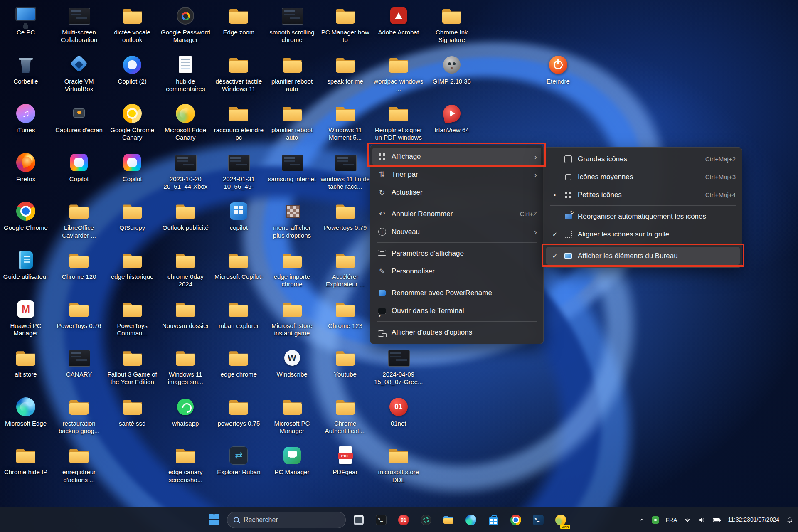 The height and width of the screenshot is (532, 798). I want to click on desktop-icon: Microsoft Edge Canary, so click(185, 122).